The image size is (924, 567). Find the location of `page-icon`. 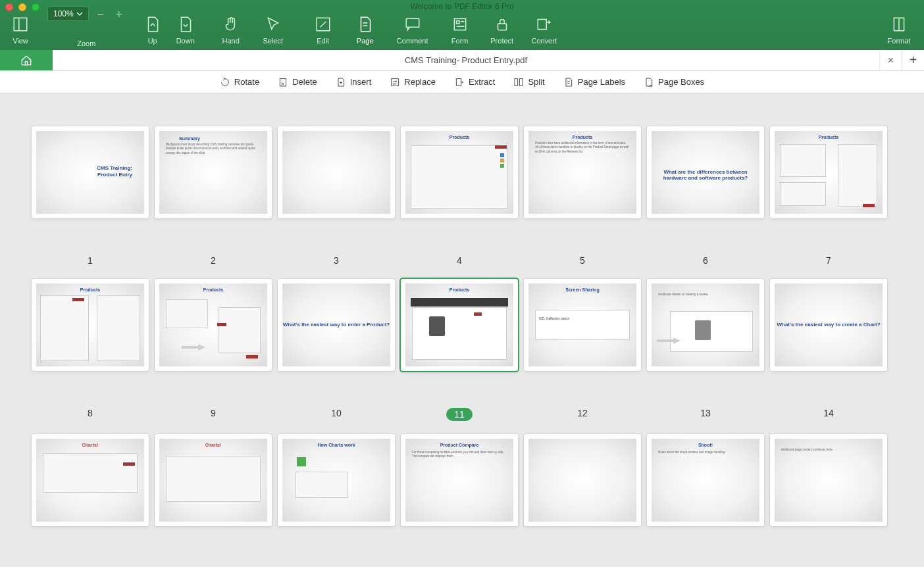

page-icon is located at coordinates (365, 24).